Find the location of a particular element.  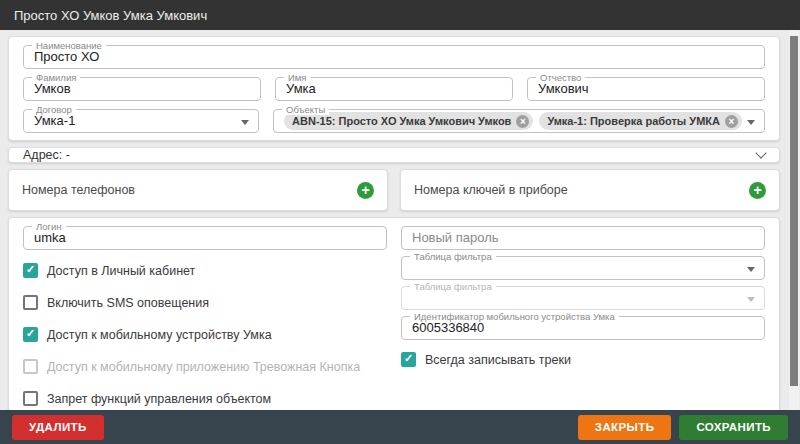

checkbox-label: Доступ в Личный кабинет is located at coordinates (121, 271).